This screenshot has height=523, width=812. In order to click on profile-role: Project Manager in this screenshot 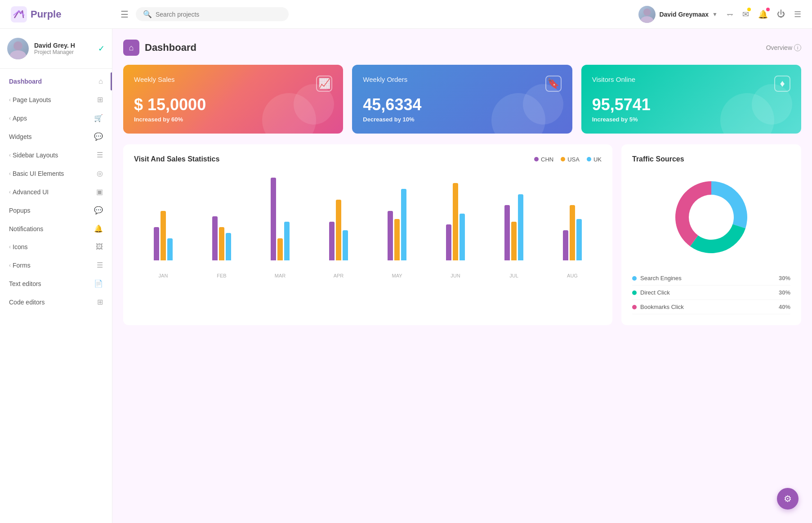, I will do `click(63, 52)`.